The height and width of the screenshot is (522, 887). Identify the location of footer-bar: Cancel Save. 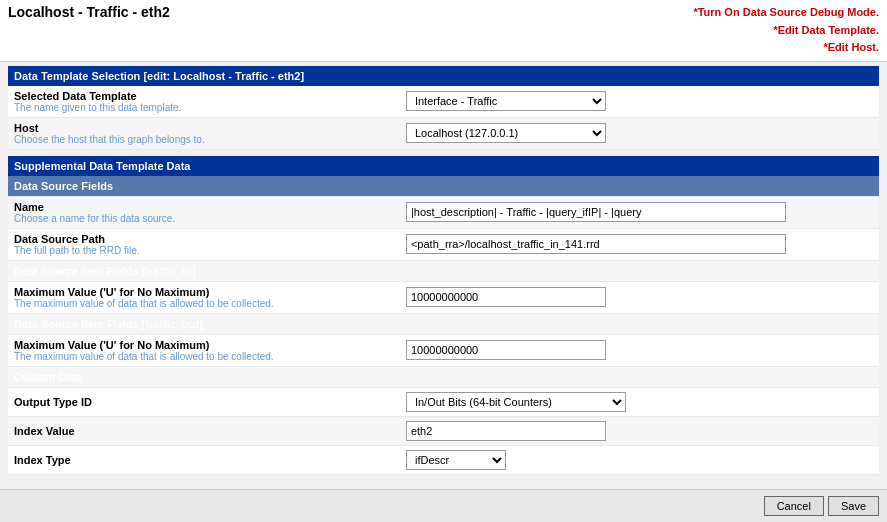
(444, 506).